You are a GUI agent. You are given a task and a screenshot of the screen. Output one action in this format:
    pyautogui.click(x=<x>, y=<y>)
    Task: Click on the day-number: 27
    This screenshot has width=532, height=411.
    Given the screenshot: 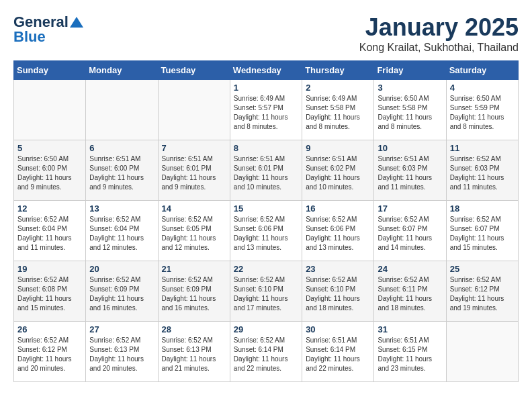 What is the action you would take?
    pyautogui.click(x=122, y=329)
    